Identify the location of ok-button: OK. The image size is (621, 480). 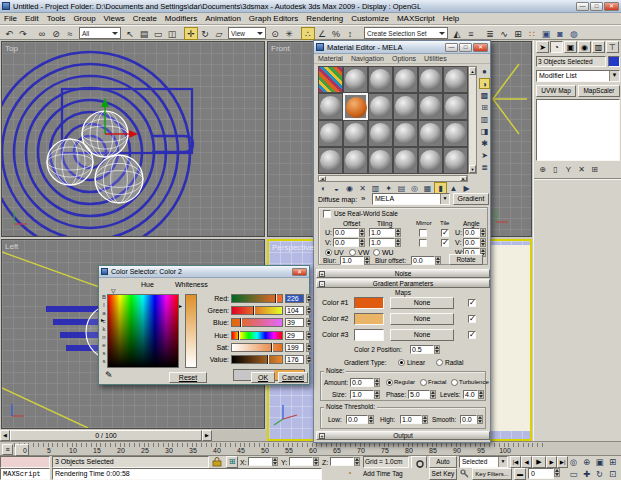
(263, 378).